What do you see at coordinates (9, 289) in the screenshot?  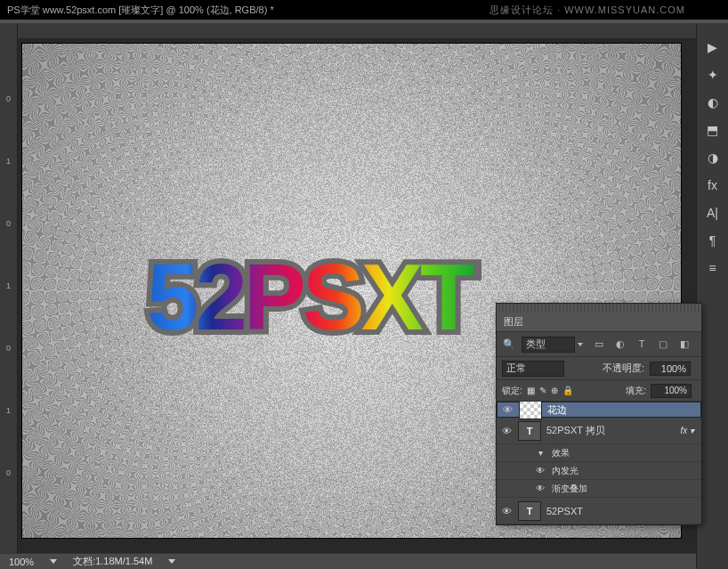 I see `ruler-vertical: 0101010` at bounding box center [9, 289].